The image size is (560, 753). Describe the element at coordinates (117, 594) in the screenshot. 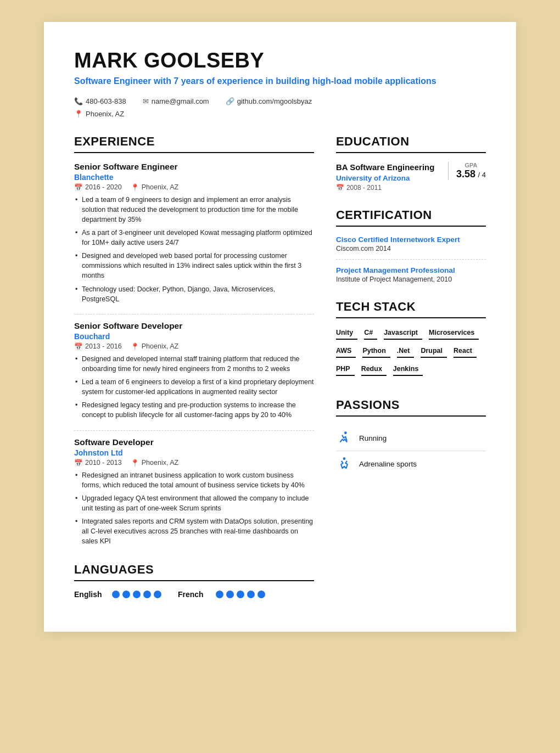

I see `language-english: English` at that location.